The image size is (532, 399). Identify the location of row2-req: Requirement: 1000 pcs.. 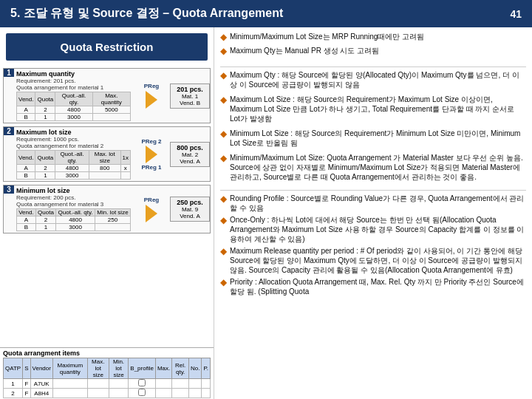
(74, 139).